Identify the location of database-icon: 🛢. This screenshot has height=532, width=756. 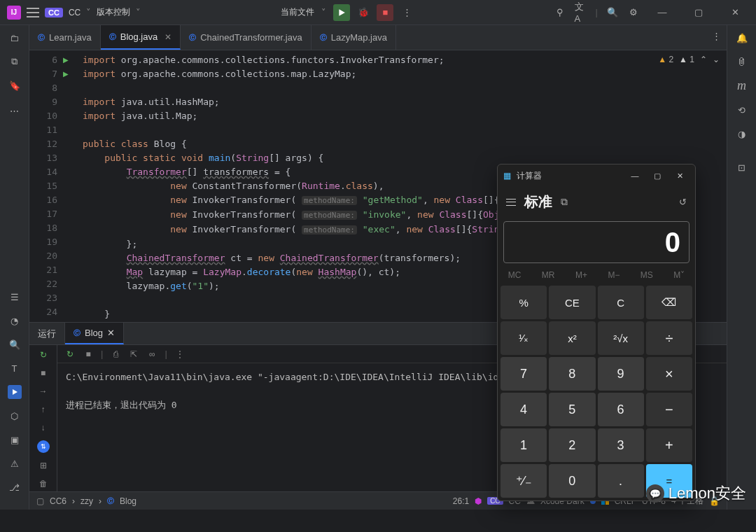
(742, 62).